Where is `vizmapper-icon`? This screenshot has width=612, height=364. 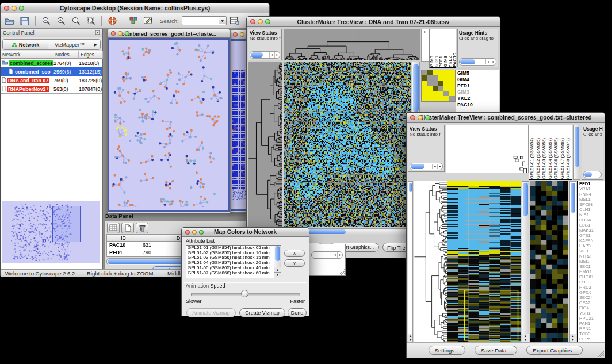 vizmapper-icon is located at coordinates (133, 21).